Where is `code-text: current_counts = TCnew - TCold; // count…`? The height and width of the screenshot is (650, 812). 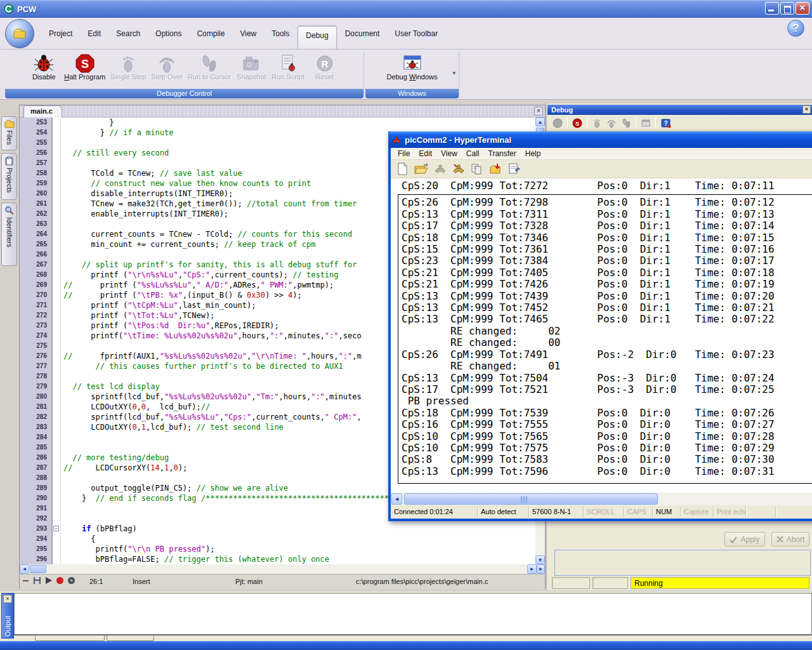 code-text: current_counts = TCnew - TCold; // count… is located at coordinates (207, 234).